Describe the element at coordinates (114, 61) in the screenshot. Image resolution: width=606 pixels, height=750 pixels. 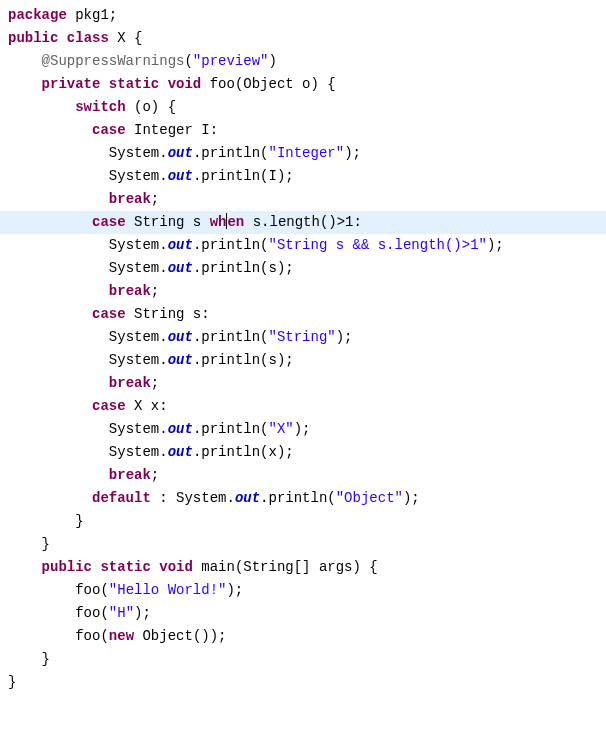
I see `annotation: @SuppressWarnings` at that location.